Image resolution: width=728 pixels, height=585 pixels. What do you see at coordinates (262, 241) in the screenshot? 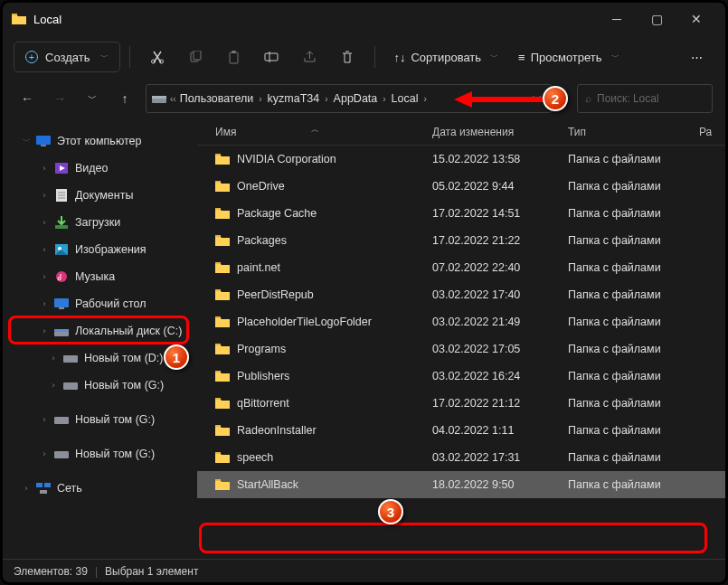
I see `file-name: Packages` at bounding box center [262, 241].